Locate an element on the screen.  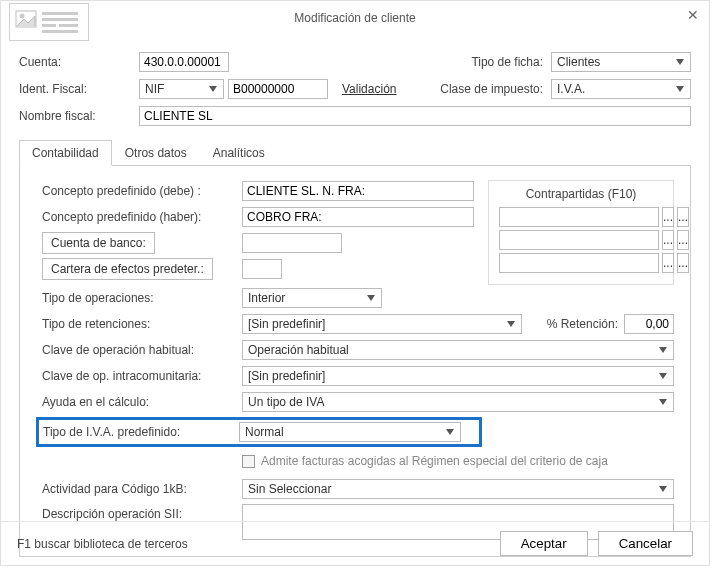
clave-op-ic-value: [Sin predefinir] is located at coordinates (286, 376).